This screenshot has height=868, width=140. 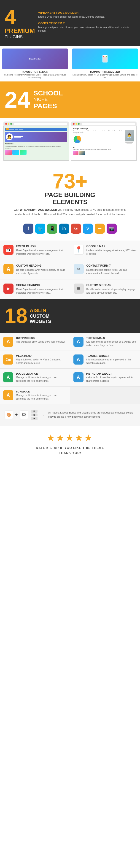 What do you see at coordinates (41, 270) in the screenshot?
I see `feature-heading-content: CUSTOM HEADING Be able to choose what wi…` at bounding box center [41, 270].